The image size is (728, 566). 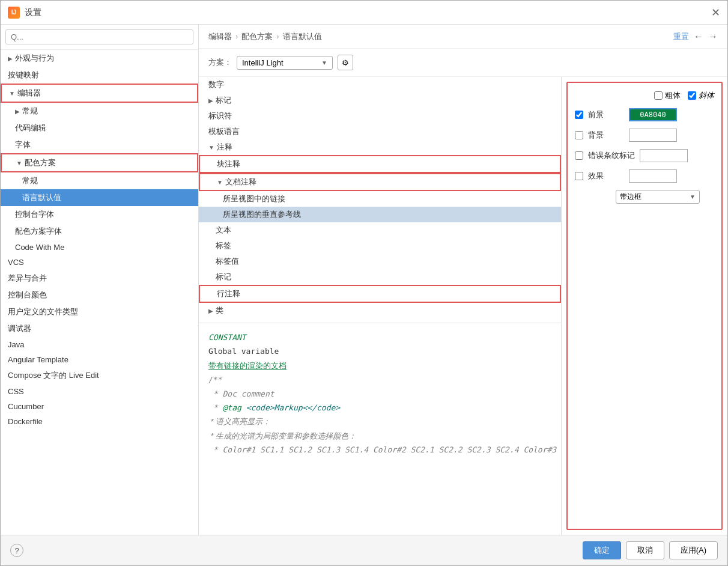 What do you see at coordinates (380, 182) in the screenshot?
I see `item-doc-comment: ▼ 文档注释` at bounding box center [380, 182].